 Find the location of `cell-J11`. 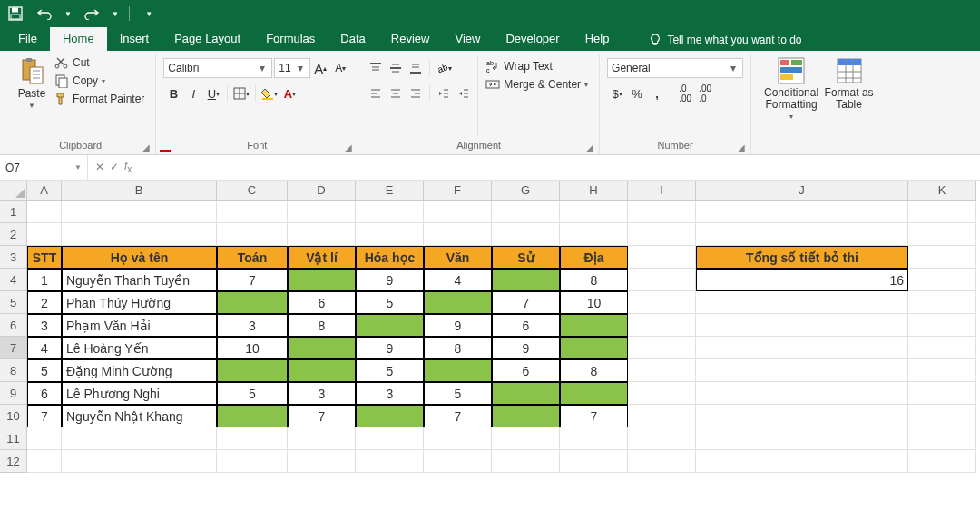

cell-J11 is located at coordinates (802, 439).